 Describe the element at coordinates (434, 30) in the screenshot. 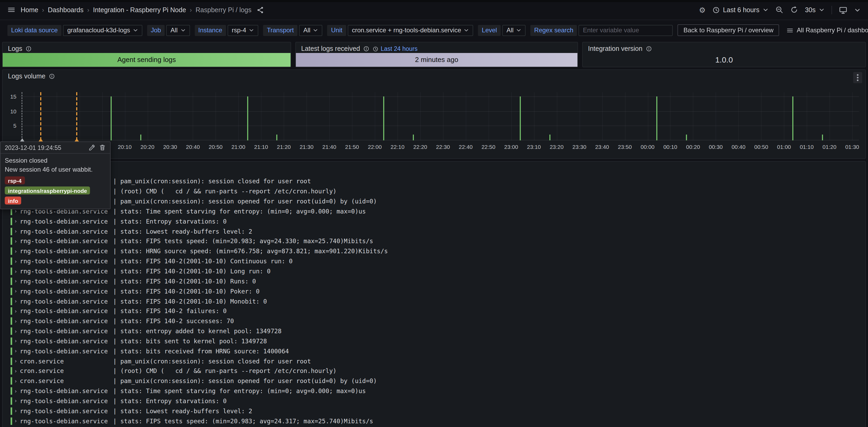

I see `filter-bar: Loki data source grafanacloud-k3d-logs J…` at that location.